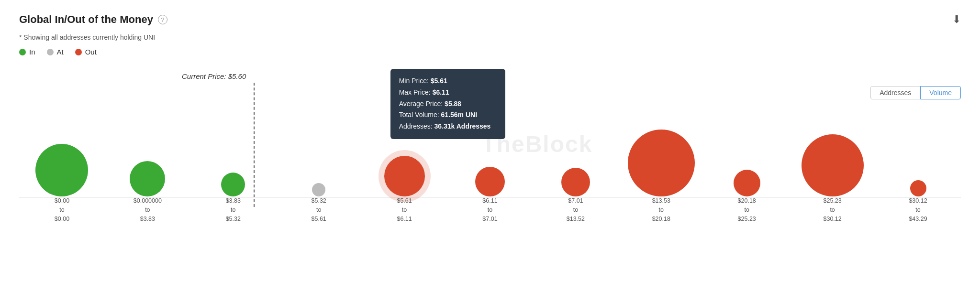  Describe the element at coordinates (50, 52) in the screenshot. I see `legend-dot-at` at that location.